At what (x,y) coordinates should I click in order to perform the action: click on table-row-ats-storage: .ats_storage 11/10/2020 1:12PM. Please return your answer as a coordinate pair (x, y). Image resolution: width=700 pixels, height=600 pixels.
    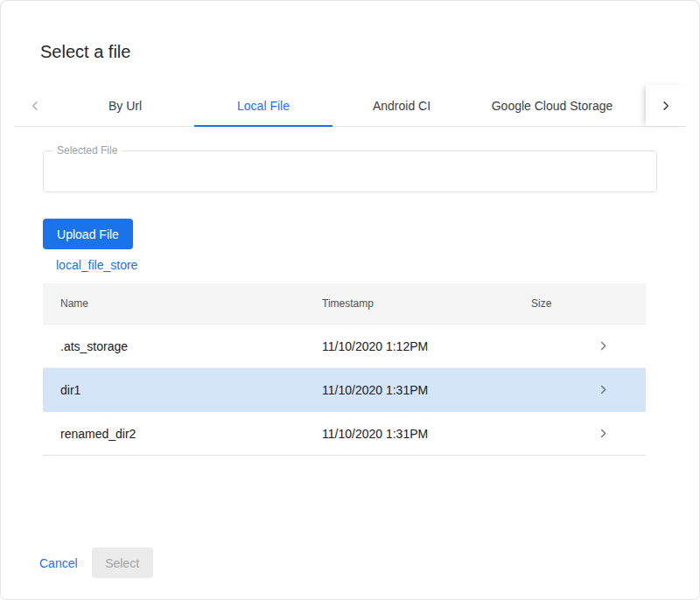
    Looking at the image, I should click on (345, 346).